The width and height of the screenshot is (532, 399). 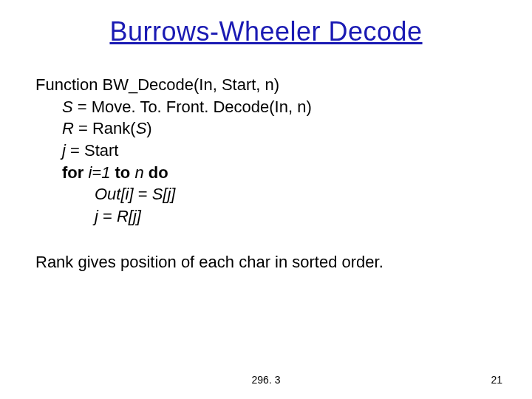 What do you see at coordinates (68, 106) in the screenshot?
I see `var-s: S` at bounding box center [68, 106].